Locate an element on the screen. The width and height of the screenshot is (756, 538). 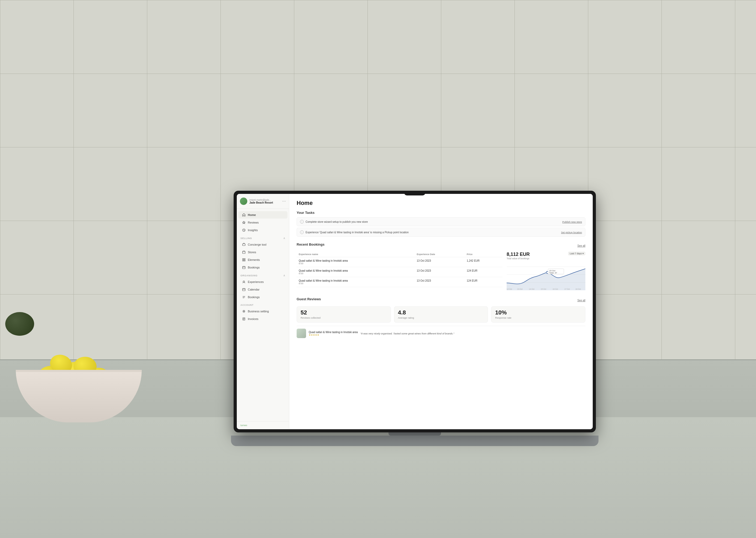
review-exp-name: Quad safari & Wine tasting in Imotski ar… is located at coordinates (333, 332).